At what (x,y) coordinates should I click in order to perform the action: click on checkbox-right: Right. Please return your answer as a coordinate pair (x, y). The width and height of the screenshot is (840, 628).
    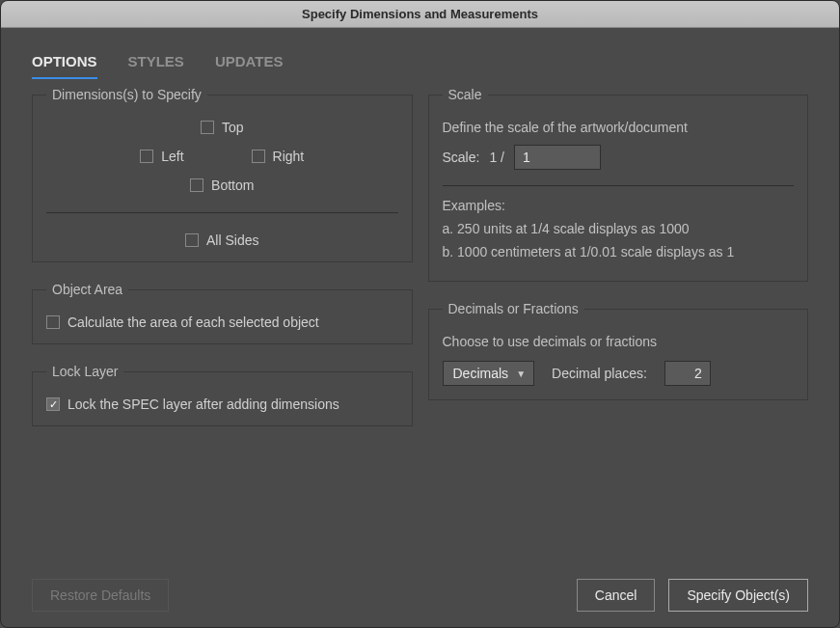
    Looking at the image, I should click on (278, 156).